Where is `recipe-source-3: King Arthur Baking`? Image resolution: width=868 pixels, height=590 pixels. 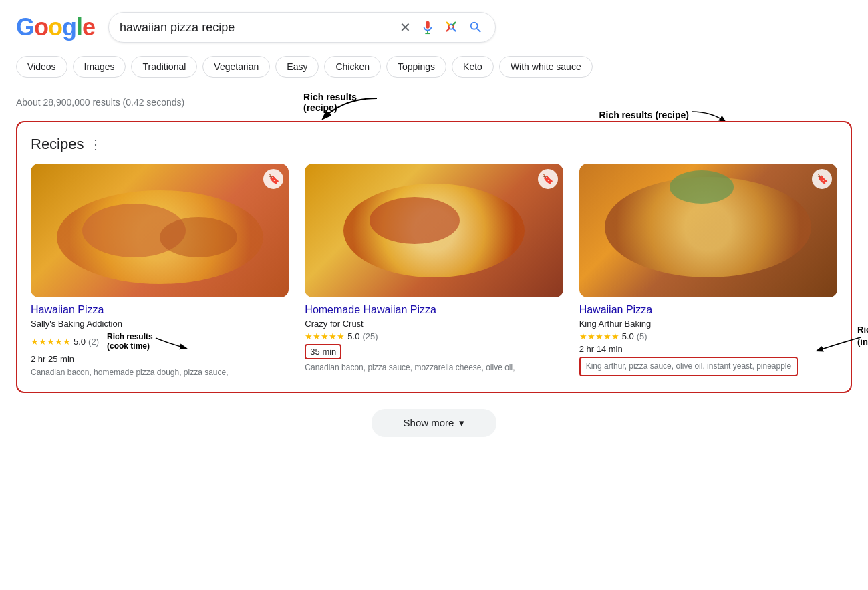 recipe-source-3: King Arthur Baking is located at coordinates (708, 323).